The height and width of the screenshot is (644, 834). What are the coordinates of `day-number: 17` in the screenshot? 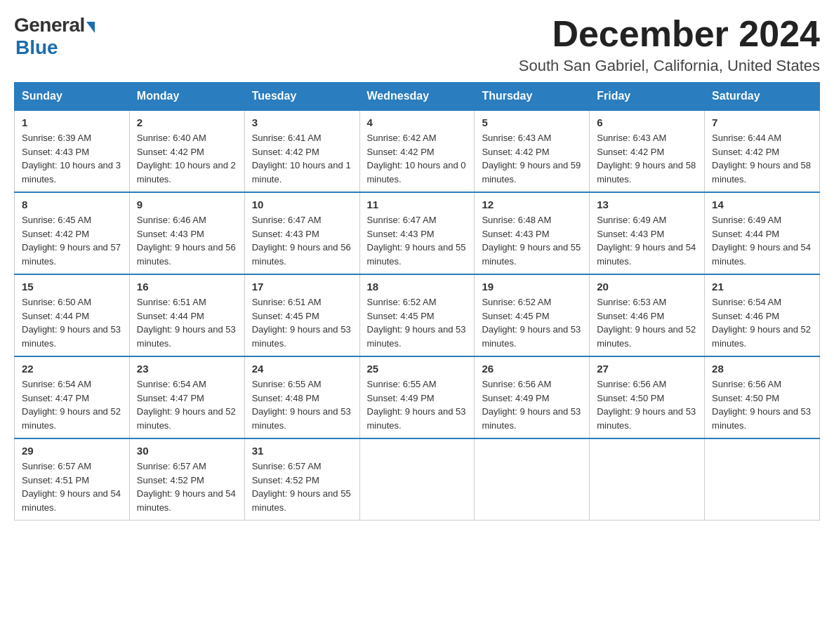 It's located at (302, 286).